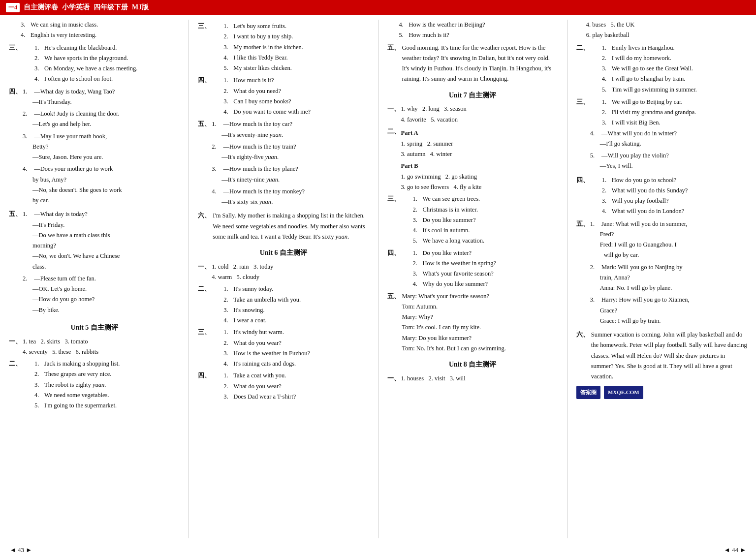  Describe the element at coordinates (94, 64) in the screenshot. I see `section-san: 三、 1. He's cleaning the blackboard. 2. W…` at that location.